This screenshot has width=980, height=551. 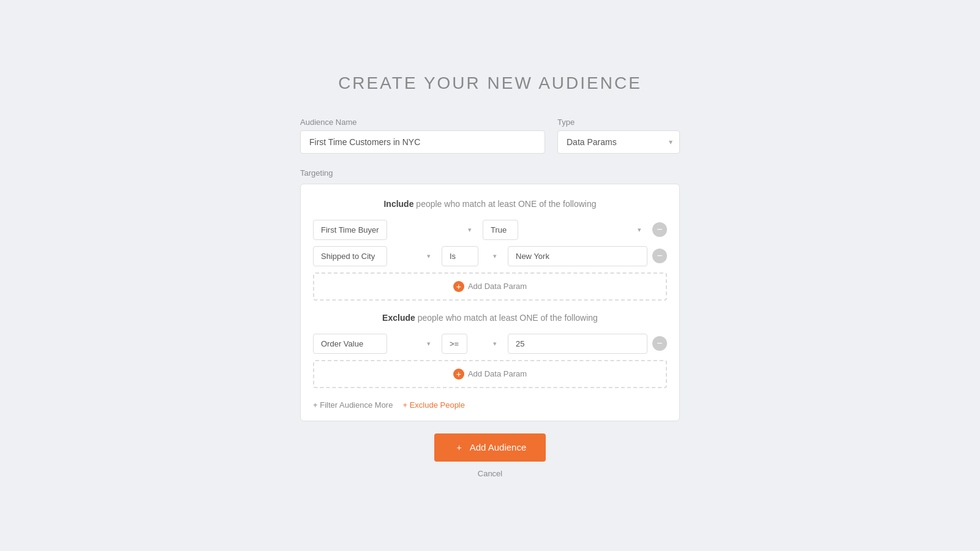 What do you see at coordinates (375, 256) in the screenshot?
I see `include-param2-select-wrapper: Shipped to City First Time Buyer Order V…` at bounding box center [375, 256].